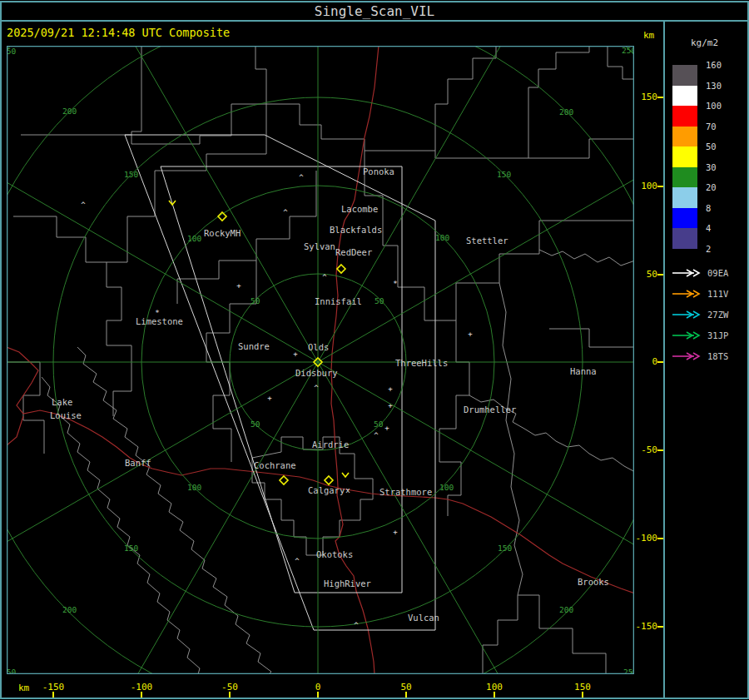 The image size is (749, 700). Describe the element at coordinates (707, 316) in the screenshot. I see `vector-legend: 09EA111V27ZW31JP18TS` at that location.